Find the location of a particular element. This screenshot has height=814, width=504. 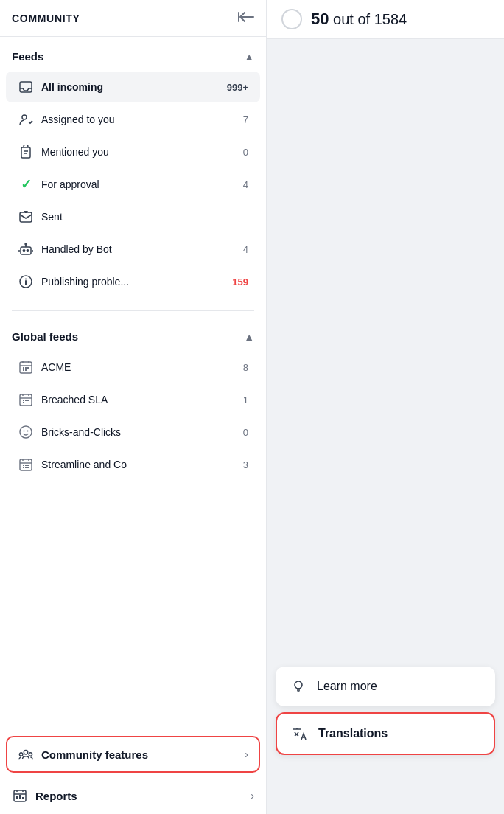

reports-item: Reports › is located at coordinates (133, 796).